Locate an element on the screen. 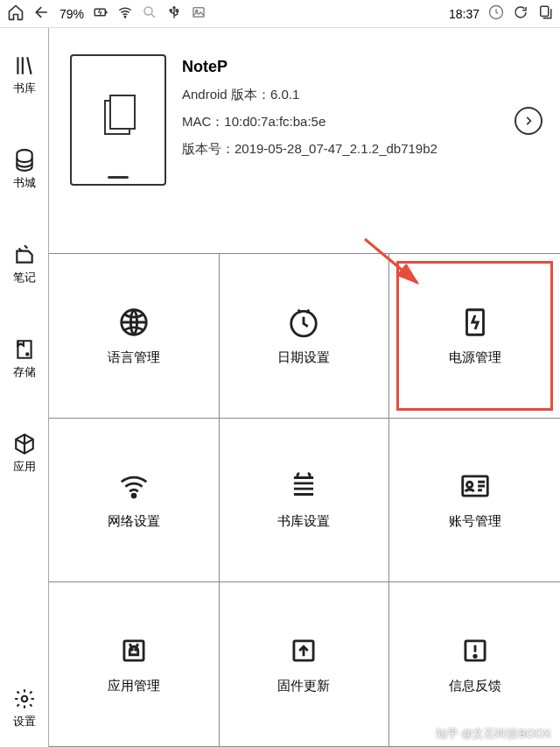  grid-item-label: 电源管理 is located at coordinates (475, 357).